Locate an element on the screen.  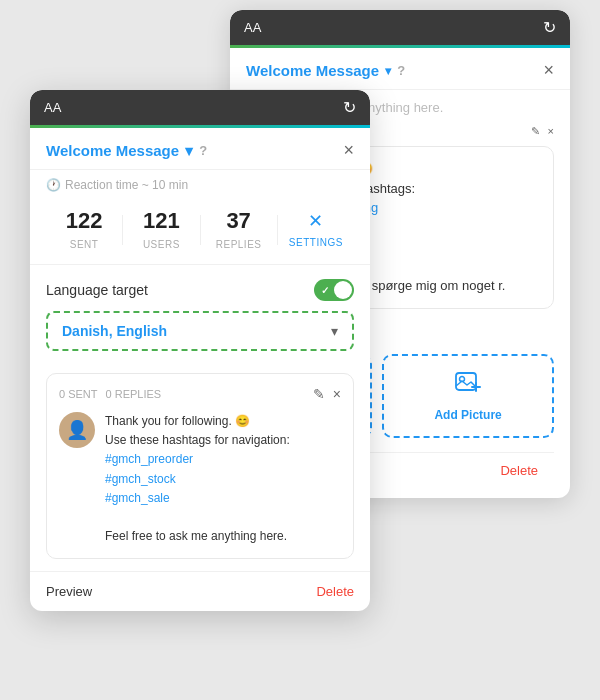
back-question-mark: ? is located at coordinates (401, 70).